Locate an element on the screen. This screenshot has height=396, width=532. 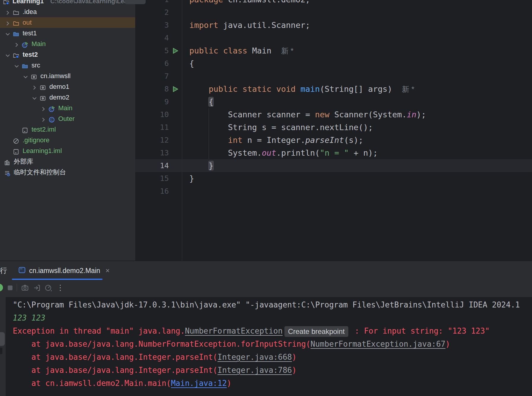
file-icon is located at coordinates (16, 151).